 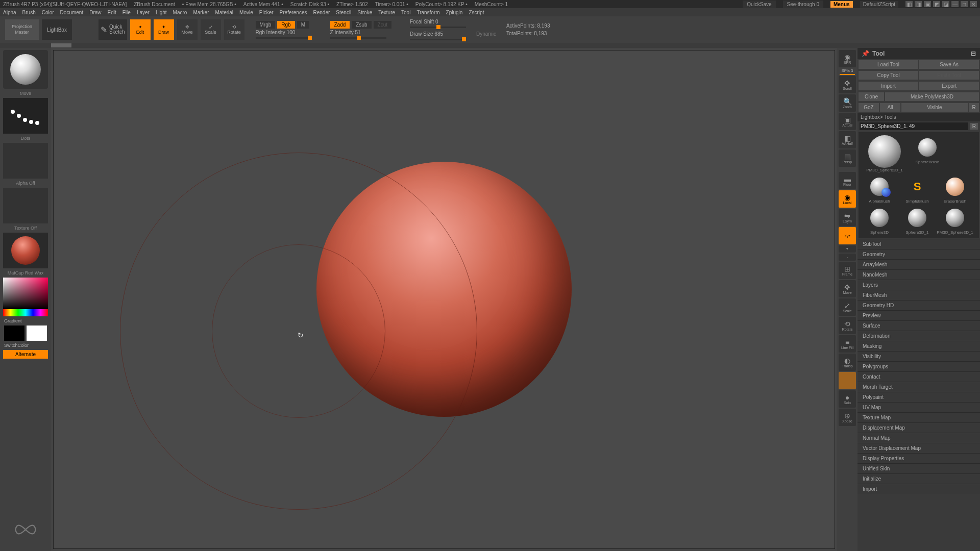 What do you see at coordinates (759, 4) in the screenshot?
I see `quicksave-button: QuickSave` at bounding box center [759, 4].